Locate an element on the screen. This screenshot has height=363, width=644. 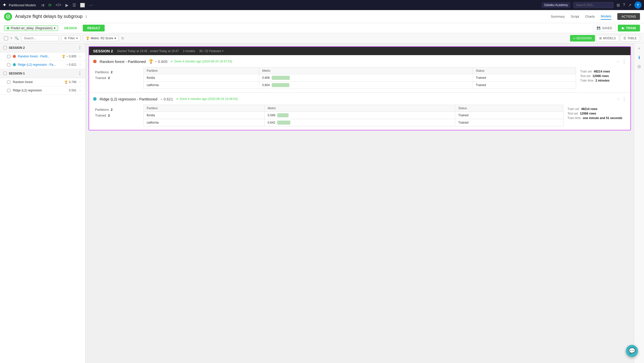
table-view-button: ☰ TABLE is located at coordinates (630, 38).